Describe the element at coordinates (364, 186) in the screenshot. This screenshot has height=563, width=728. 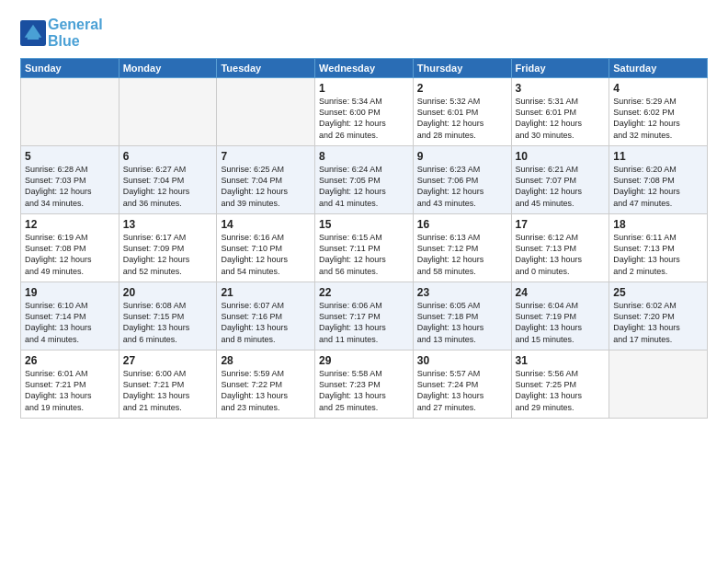
I see `day-info: Sunrise: 6:24 AM Sunset: 7:05 PM Dayligh…` at that location.